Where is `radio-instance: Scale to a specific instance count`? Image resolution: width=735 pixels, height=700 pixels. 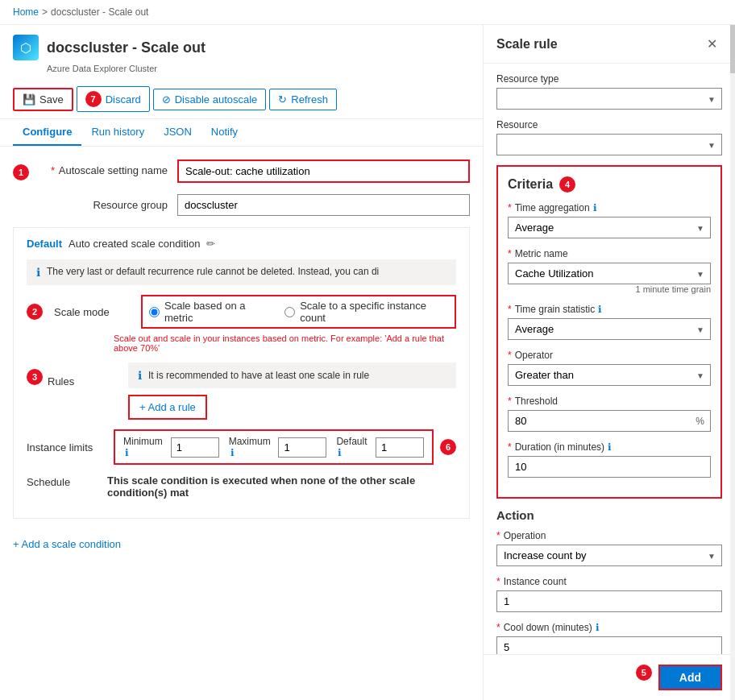
radio-instance: Scale to a specific instance count is located at coordinates (366, 312).